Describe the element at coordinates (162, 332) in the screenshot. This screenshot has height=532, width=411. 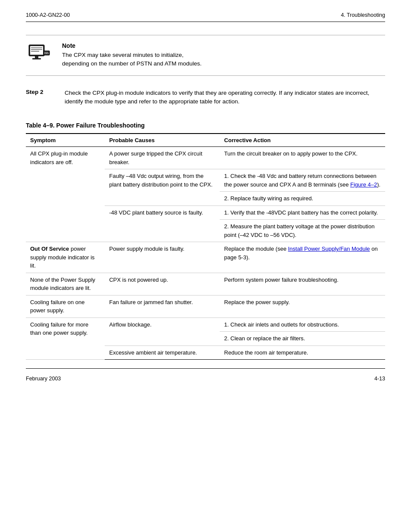
I see `cell-cause: Airflow blockage.` at that location.